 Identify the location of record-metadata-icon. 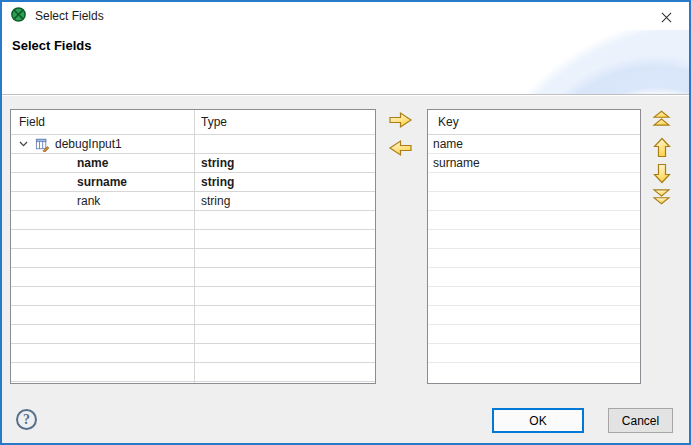
(42, 144).